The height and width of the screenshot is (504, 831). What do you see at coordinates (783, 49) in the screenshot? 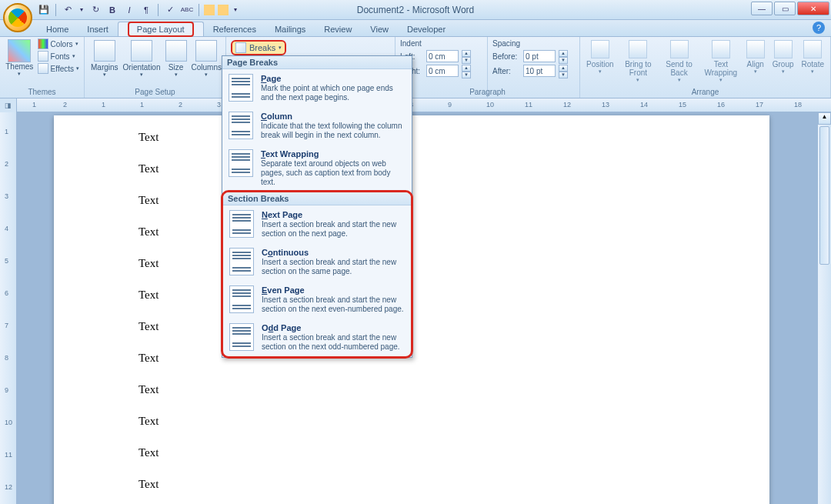
I see `group-icon` at bounding box center [783, 49].